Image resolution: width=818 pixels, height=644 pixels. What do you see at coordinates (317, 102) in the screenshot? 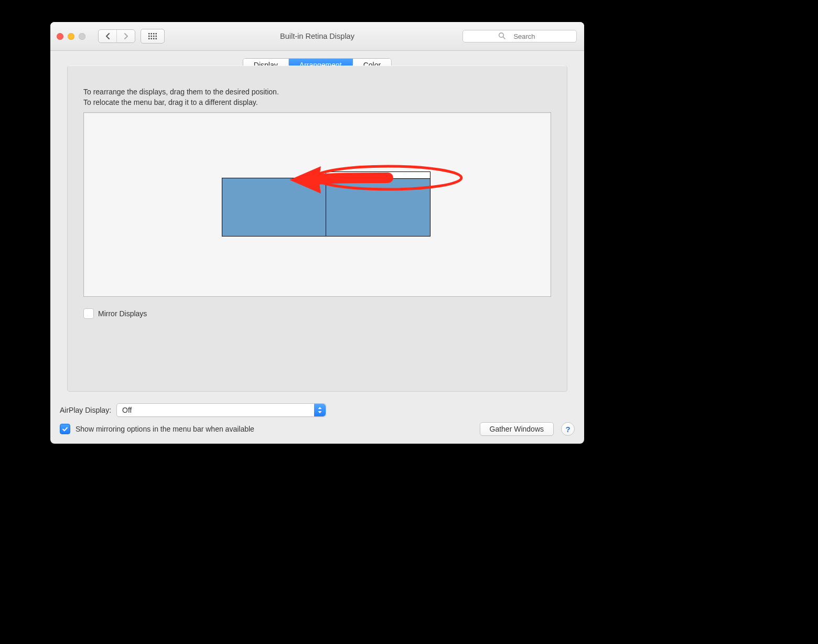
I see `instruction-line: To relocate the menu bar, drag it to a d…` at bounding box center [317, 102].